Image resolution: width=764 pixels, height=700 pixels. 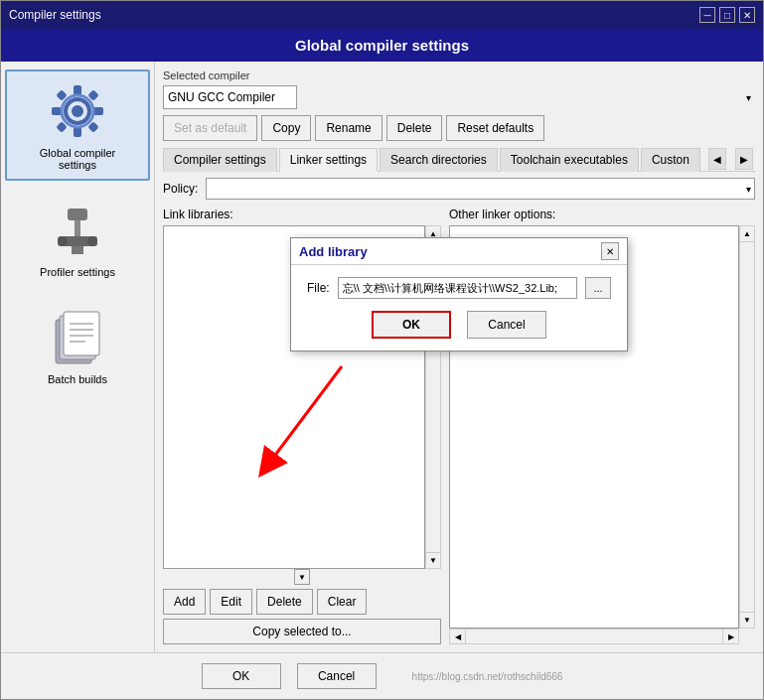 I want to click on compiler-select-row: GNU GCC Compiler, so click(x=459, y=97).